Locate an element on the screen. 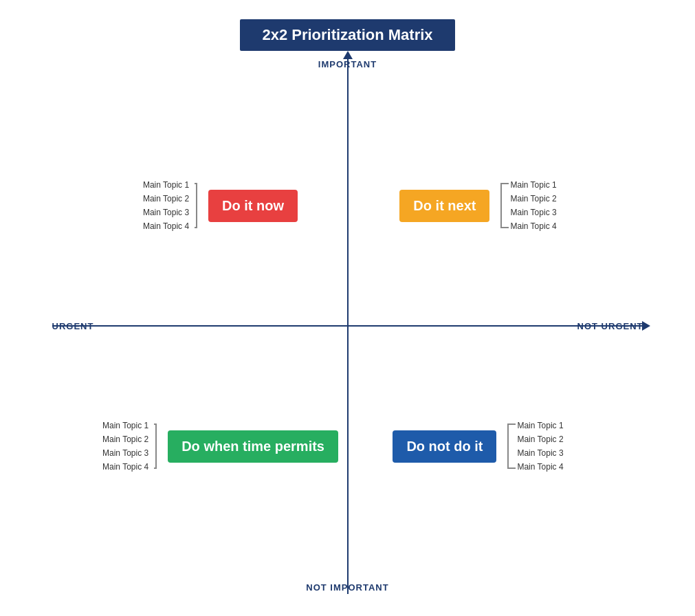 The width and height of the screenshot is (695, 616). action-badge-top-left: Do it now is located at coordinates (253, 206).